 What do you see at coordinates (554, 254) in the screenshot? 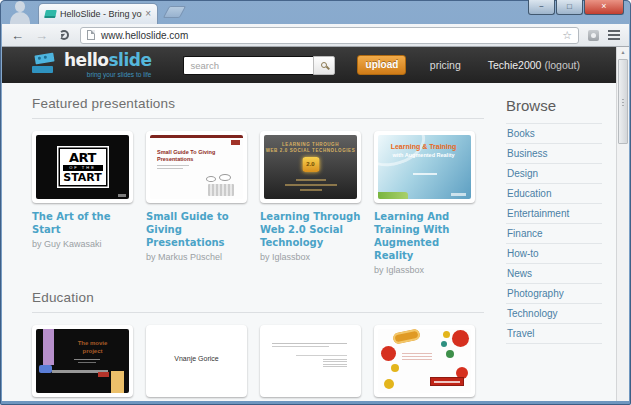
I see `sidebar-item-how-to: How-to` at bounding box center [554, 254].